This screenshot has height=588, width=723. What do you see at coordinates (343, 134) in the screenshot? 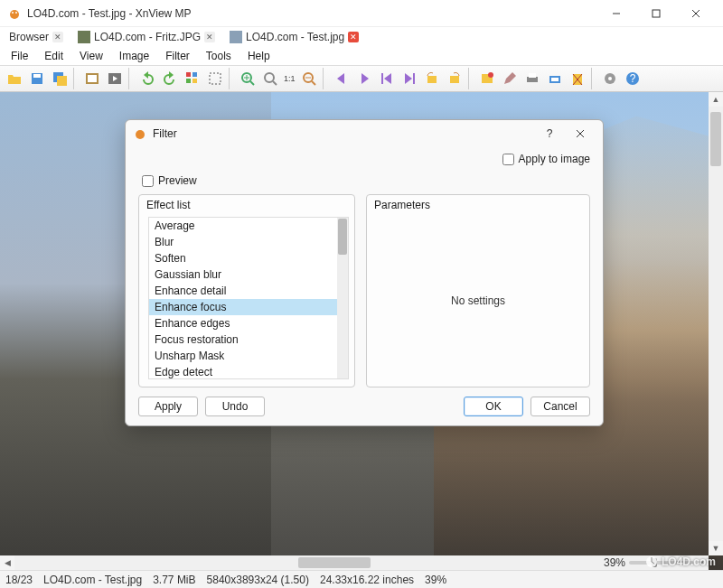
I see `dialog-title: Filter` at bounding box center [343, 134].